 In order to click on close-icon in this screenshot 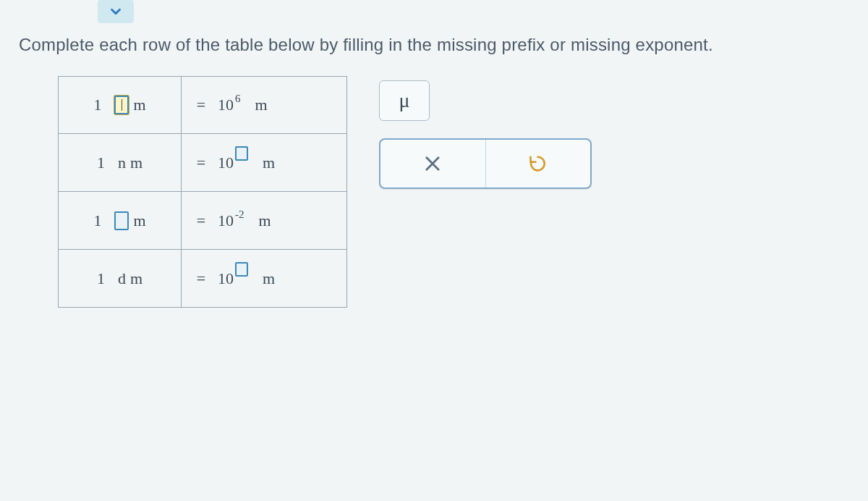, I will do `click(433, 164)`.